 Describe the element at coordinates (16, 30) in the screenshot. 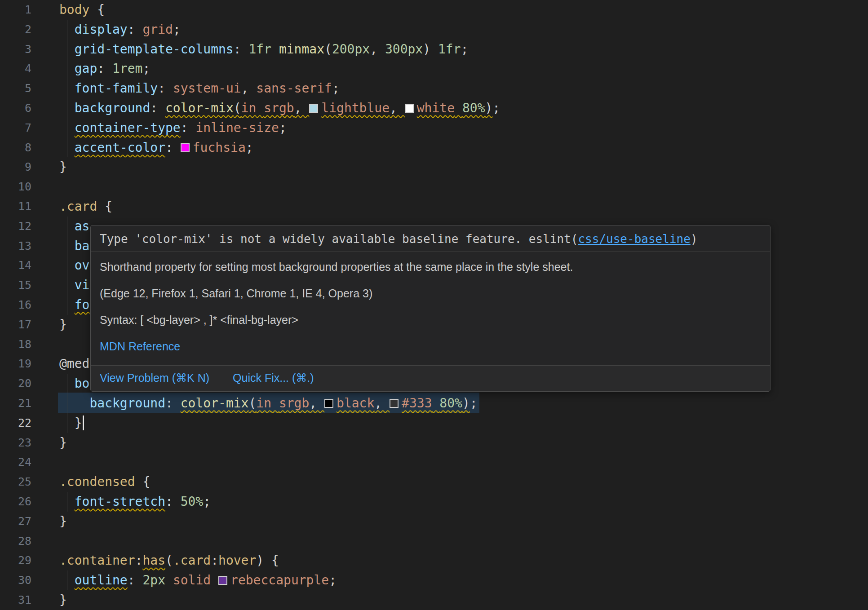

I see `line-number: 2` at that location.